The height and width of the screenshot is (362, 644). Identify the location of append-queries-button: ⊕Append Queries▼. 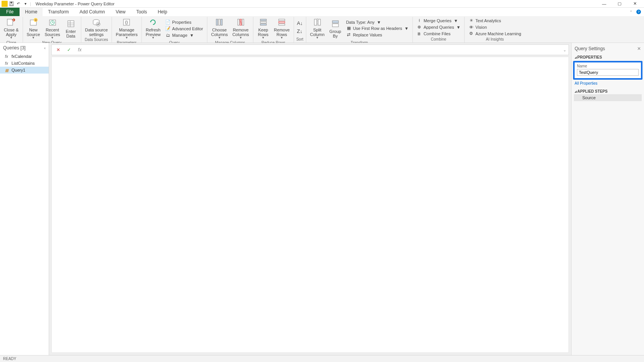
(439, 27).